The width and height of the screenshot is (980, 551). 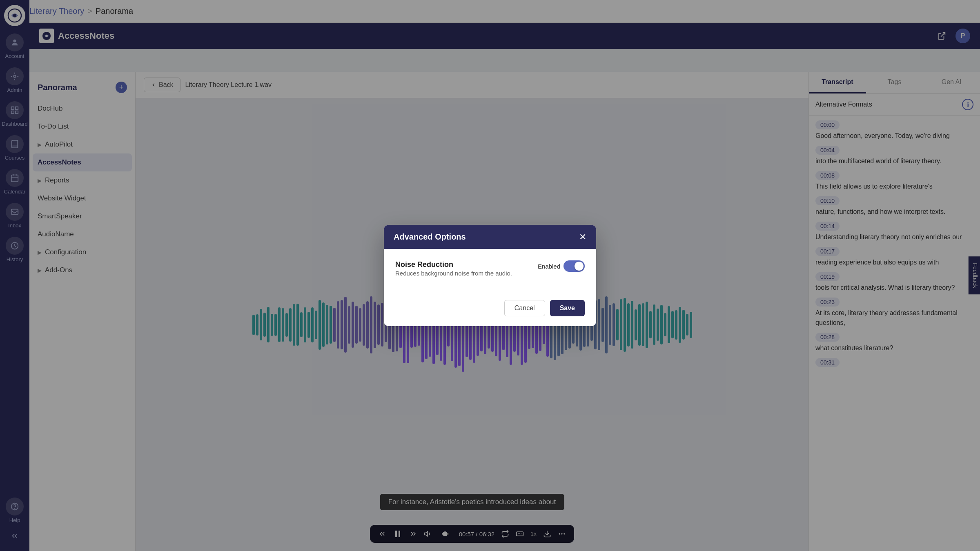 I want to click on noise-reduction-desc: Reduces background noise from the audio., so click(x=454, y=273).